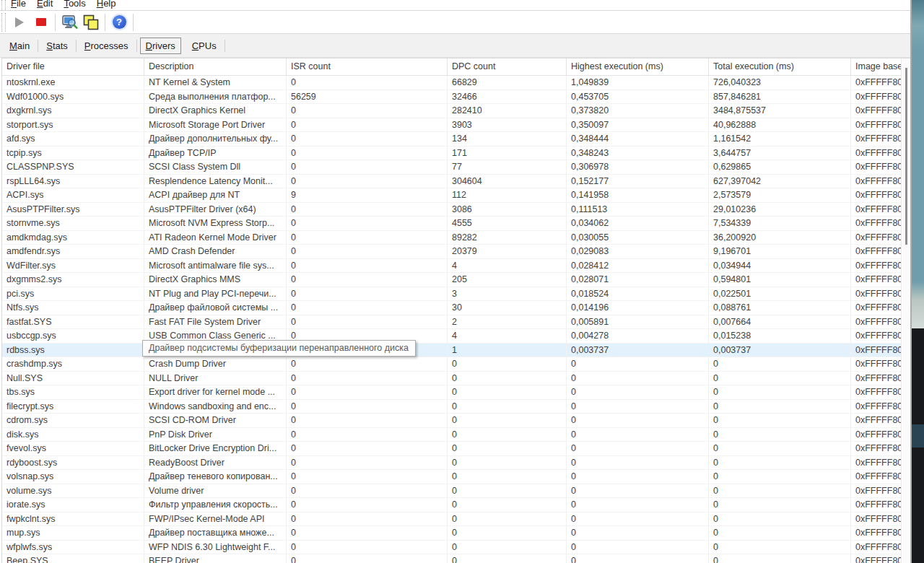 Image resolution: width=924 pixels, height=563 pixels. Describe the element at coordinates (19, 46) in the screenshot. I see `tab-main: Main` at that location.